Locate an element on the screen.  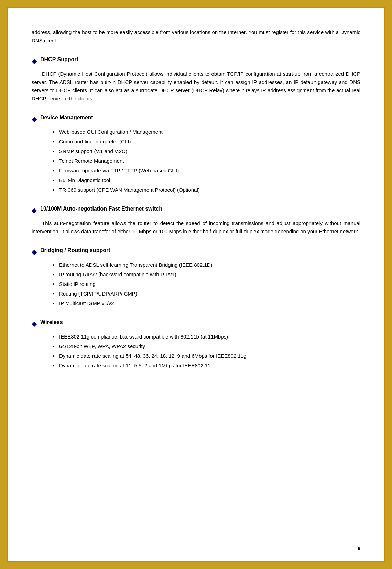
section-fast-ethernet: ◆10/100M Auto-negotiation Fast Ethernet … is located at coordinates (196, 220).